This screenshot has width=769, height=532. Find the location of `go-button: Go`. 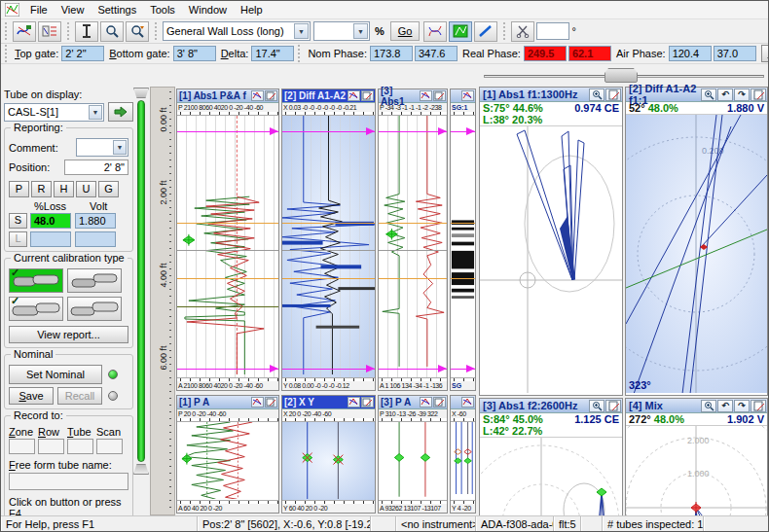

go-button: Go is located at coordinates (405, 31).